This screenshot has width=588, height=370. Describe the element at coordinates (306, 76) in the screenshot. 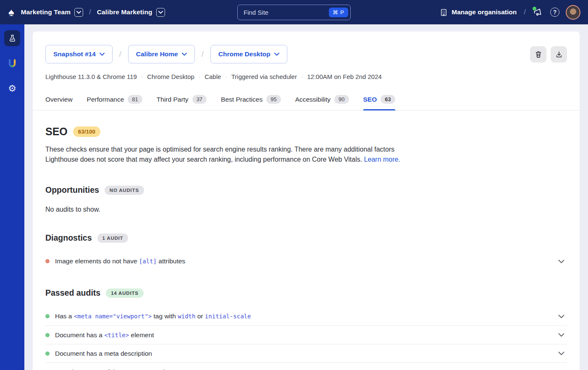

I see `snapshot-meta-info: Lighthouse 11.3.0 & Chrome 119·Chrome De…` at that location.